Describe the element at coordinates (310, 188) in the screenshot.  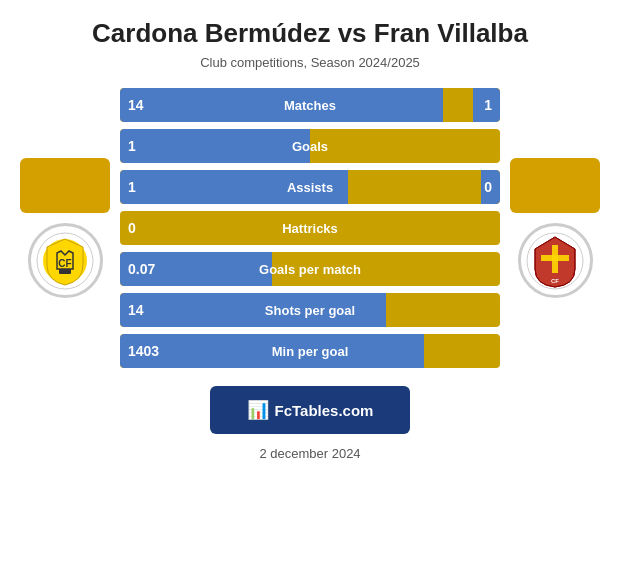
I see `stat-center-label: Assists` at that location.